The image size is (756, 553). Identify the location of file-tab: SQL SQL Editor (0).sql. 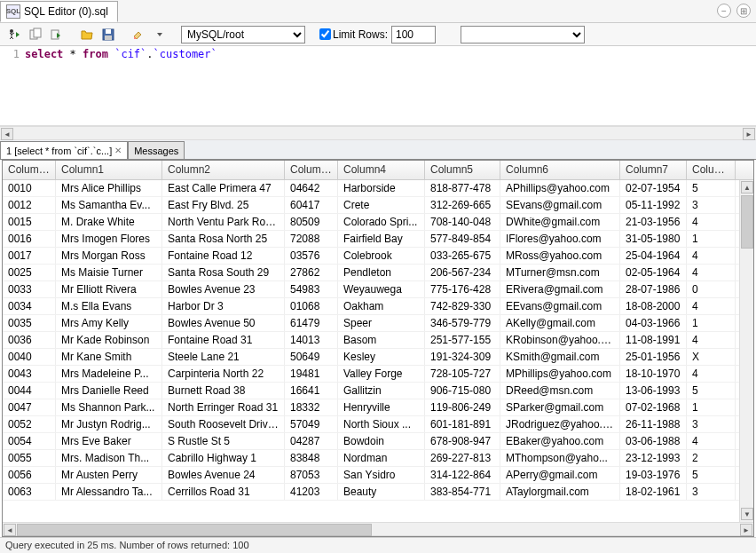
(59, 12).